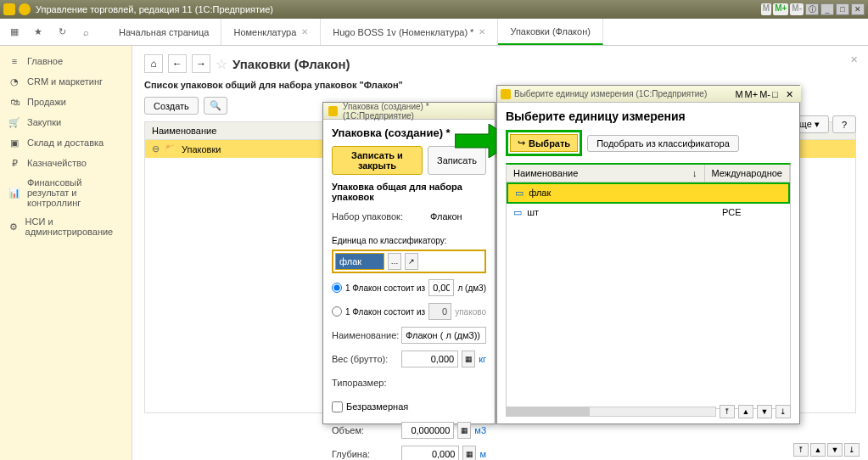  What do you see at coordinates (66, 61) in the screenshot?
I see `sidebar-item-main: ≡Главное` at bounding box center [66, 61].